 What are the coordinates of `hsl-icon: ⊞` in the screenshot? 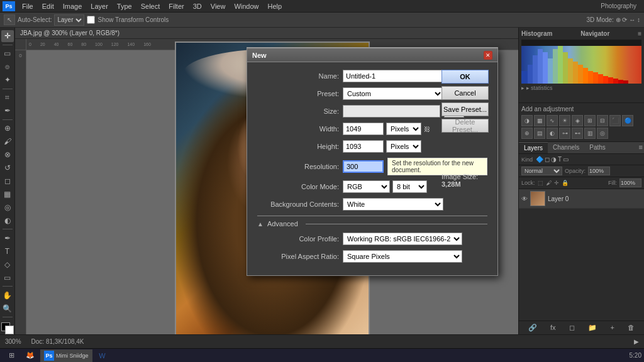 It's located at (590, 121).